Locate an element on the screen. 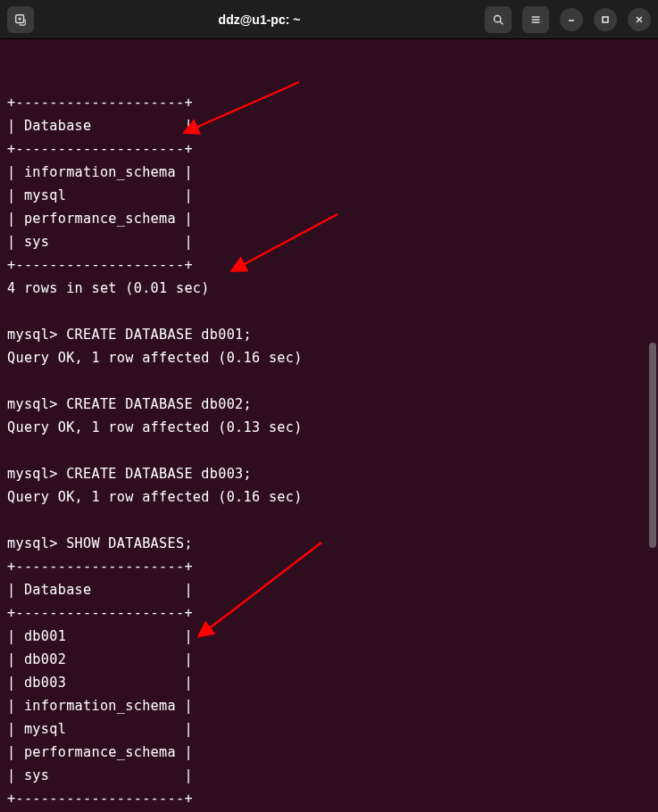 The width and height of the screenshot is (658, 812). hamburger-menu-button is located at coordinates (536, 20).